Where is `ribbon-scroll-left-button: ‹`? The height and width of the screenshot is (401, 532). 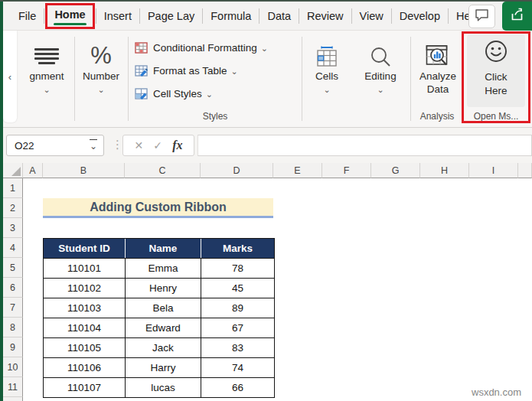
ribbon-scroll-left-button: ‹ is located at coordinates (10, 77).